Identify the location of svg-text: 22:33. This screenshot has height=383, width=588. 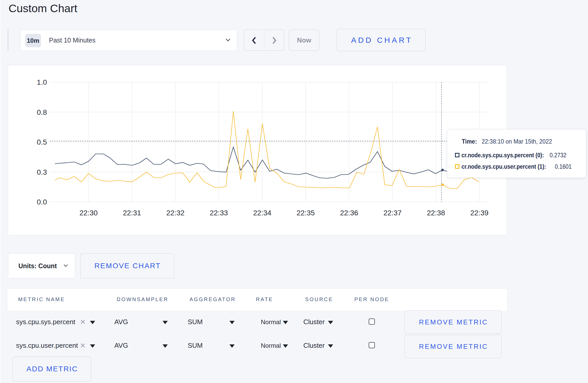
(219, 213).